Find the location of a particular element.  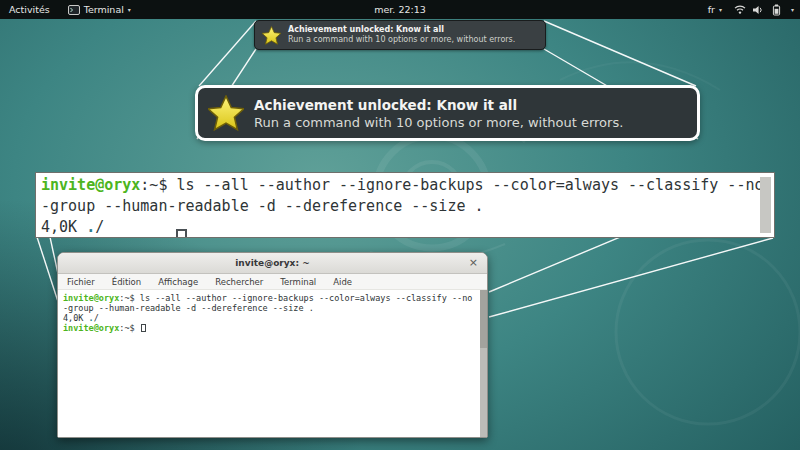

menu-bar: Fichier Édition Affichage Rechercher Ter… is located at coordinates (272, 282).